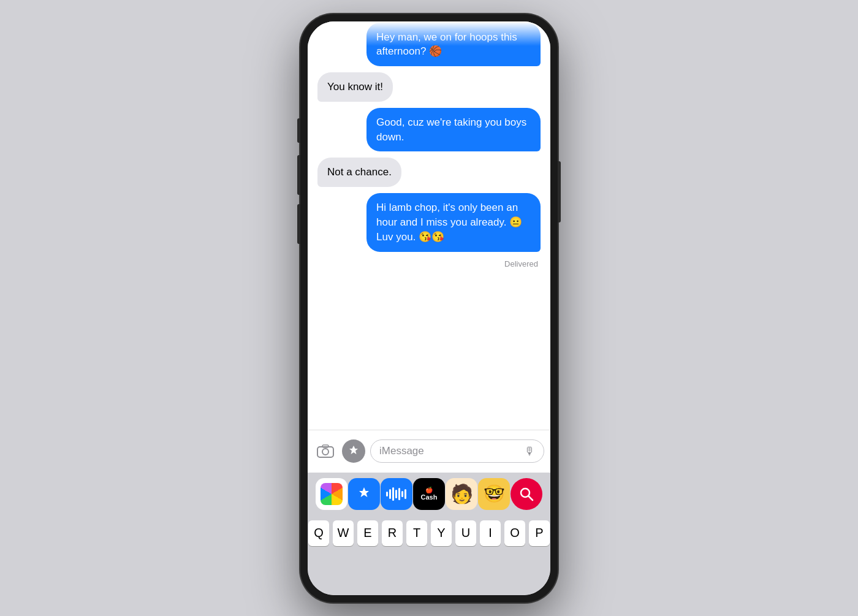  I want to click on camera-button, so click(325, 451).